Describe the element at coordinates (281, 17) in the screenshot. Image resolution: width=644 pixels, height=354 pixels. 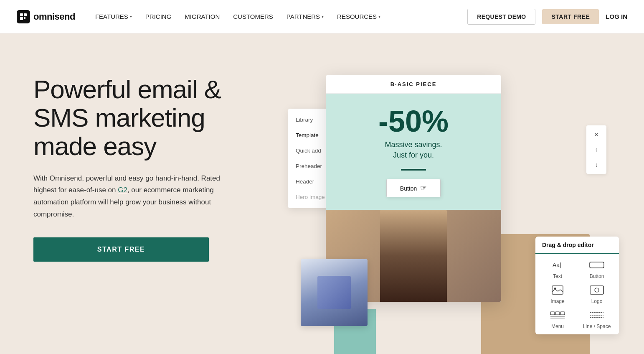
I see `nav-links: FEATURES ▾ PRICING MIGRATION CUSTOMERS P…` at that location.